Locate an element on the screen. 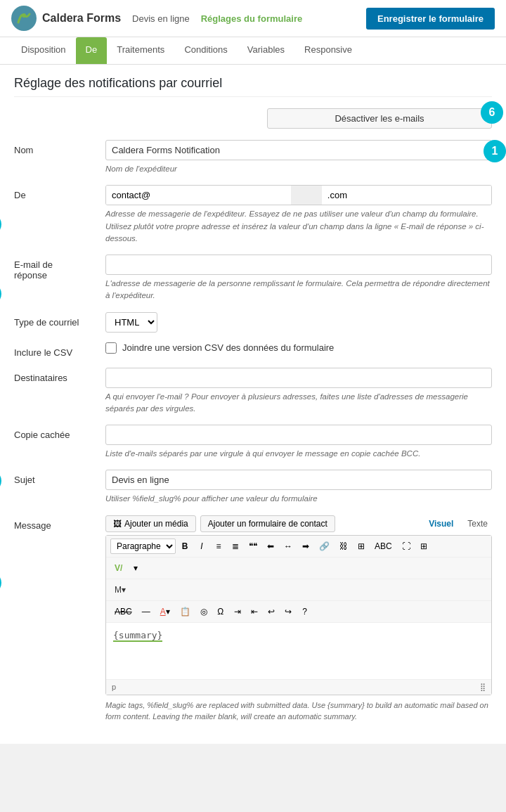 This screenshot has width=506, height=812. redo-button: ↪ is located at coordinates (288, 612).